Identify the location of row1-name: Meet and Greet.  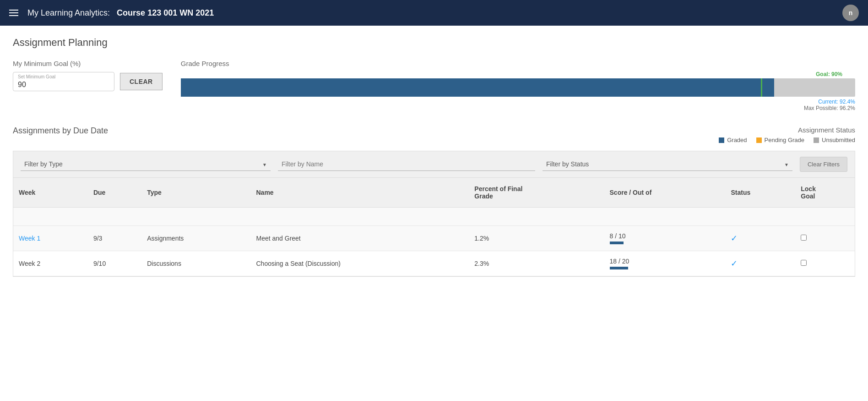
(360, 238).